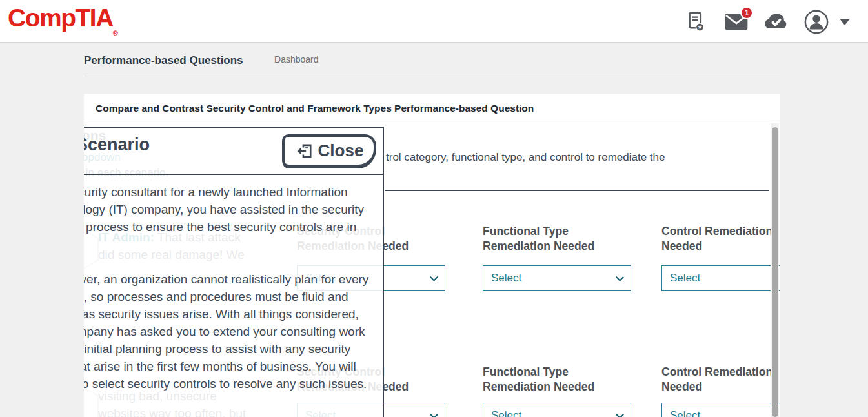  Describe the element at coordinates (747, 13) in the screenshot. I see `unread-count-badge: 1` at that location.